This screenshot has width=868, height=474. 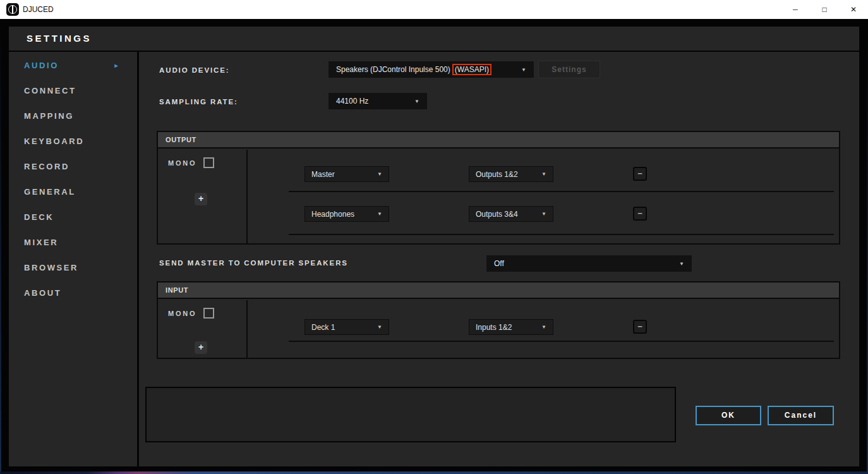 I want to click on output-row1-source-value: Master, so click(x=323, y=174).